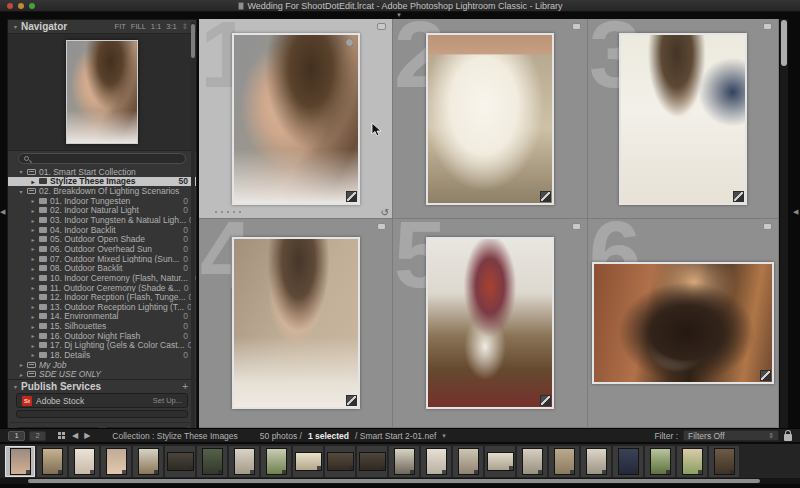 The image size is (800, 488). Describe the element at coordinates (193, 230) in the screenshot. I see `left-panel-scrollbar` at that location.